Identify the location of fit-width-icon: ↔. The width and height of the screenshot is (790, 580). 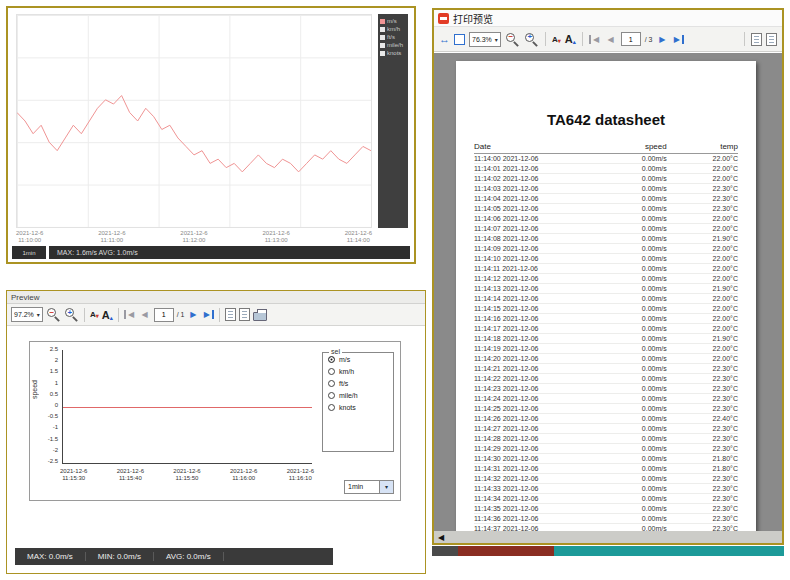
(444, 39).